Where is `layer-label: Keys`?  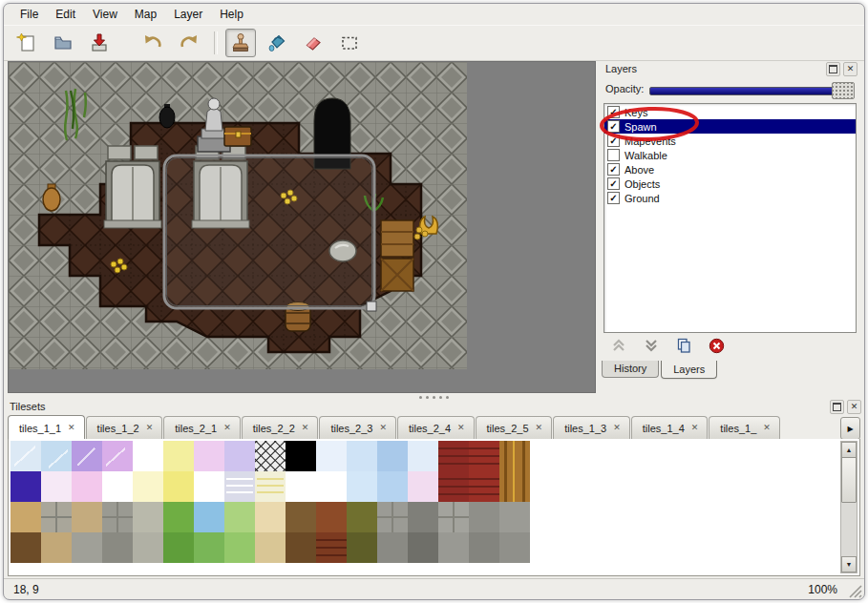
layer-label: Keys is located at coordinates (636, 113).